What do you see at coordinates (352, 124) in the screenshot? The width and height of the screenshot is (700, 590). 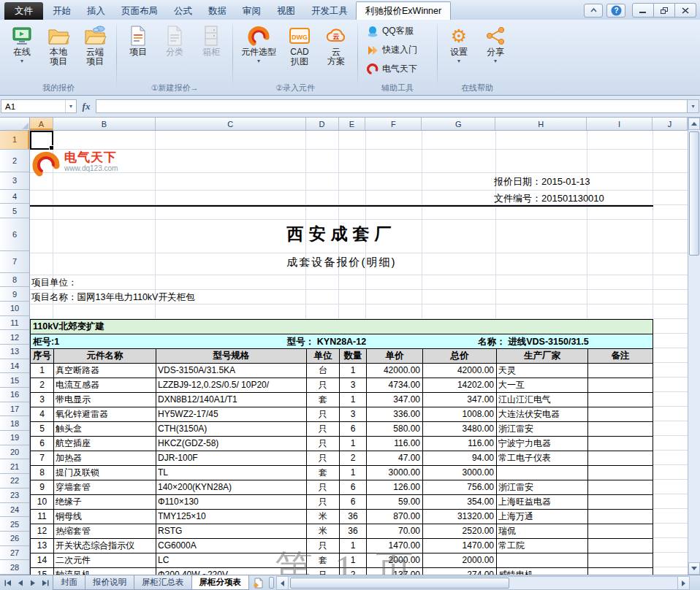 I see `column-header-E: E` at bounding box center [352, 124].